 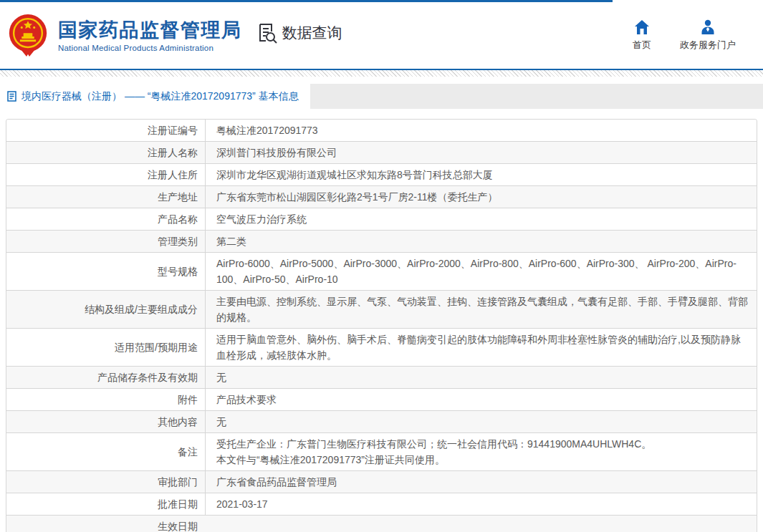 I want to click on row-label: 生效日期, so click(x=106, y=524).